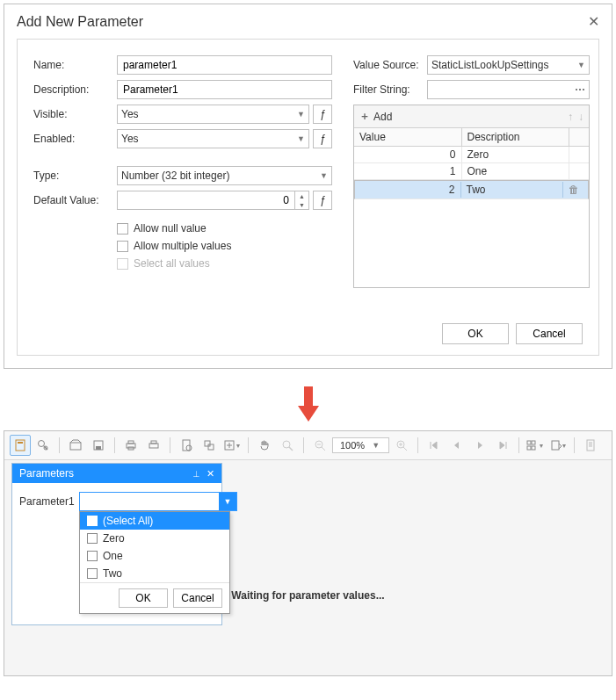  Describe the element at coordinates (206, 200) in the screenshot. I see `default-value-input` at that location.